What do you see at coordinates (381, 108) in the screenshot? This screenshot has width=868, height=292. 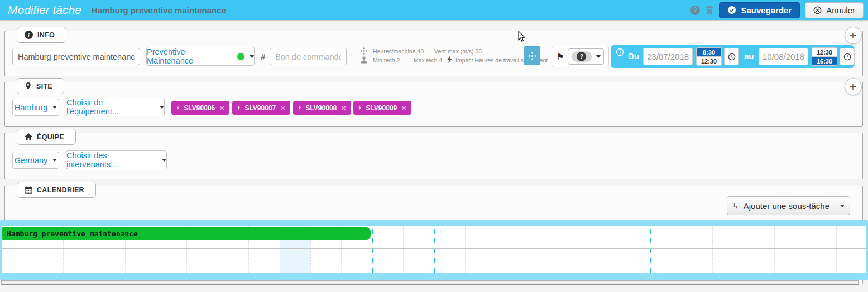 I see `equipment-tag-label: SLV90009` at bounding box center [381, 108].